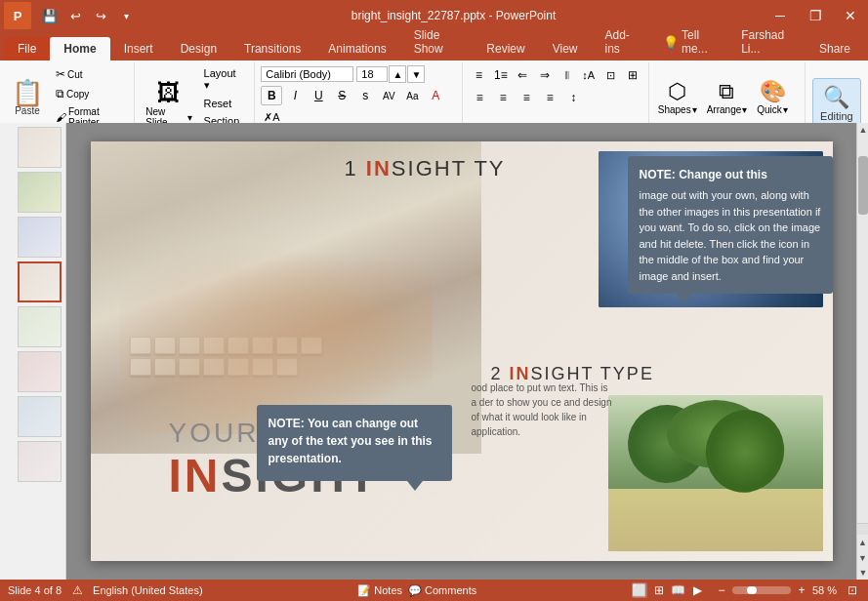 This screenshot has height=601, width=868. I want to click on align-right-button: ≡, so click(526, 98).